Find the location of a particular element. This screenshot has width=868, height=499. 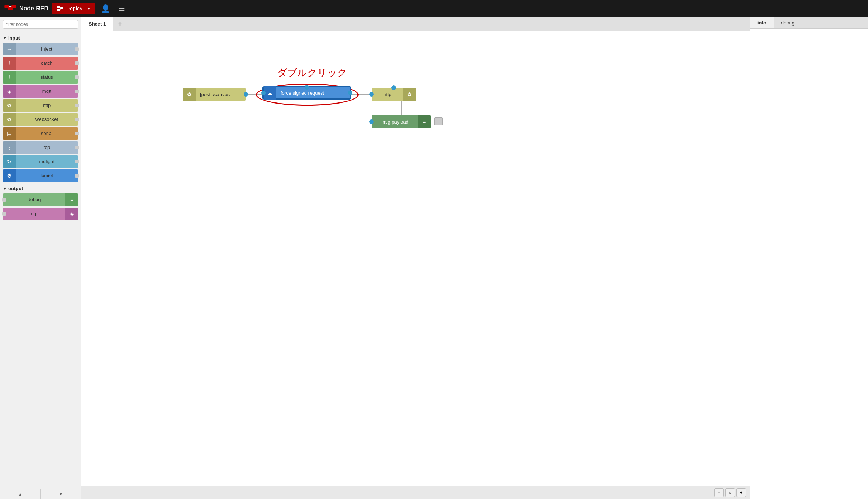

inject-label: inject is located at coordinates (47, 49).